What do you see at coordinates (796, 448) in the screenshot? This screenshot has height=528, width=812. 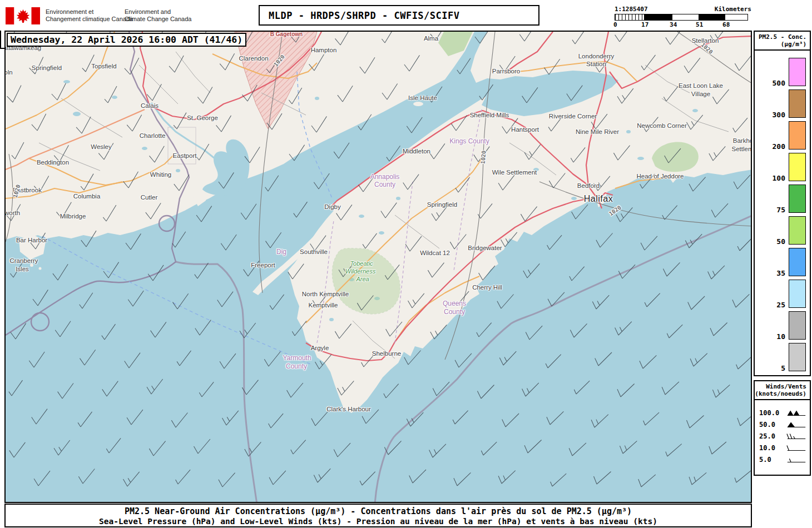 I see `wind-barb-10.0-icon` at bounding box center [796, 448].